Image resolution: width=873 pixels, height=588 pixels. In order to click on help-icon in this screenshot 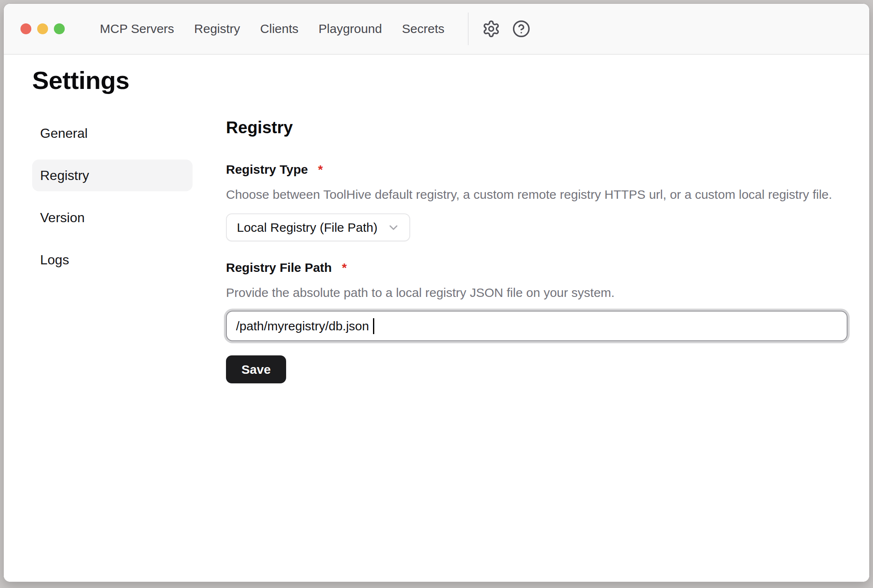, I will do `click(521, 29)`.